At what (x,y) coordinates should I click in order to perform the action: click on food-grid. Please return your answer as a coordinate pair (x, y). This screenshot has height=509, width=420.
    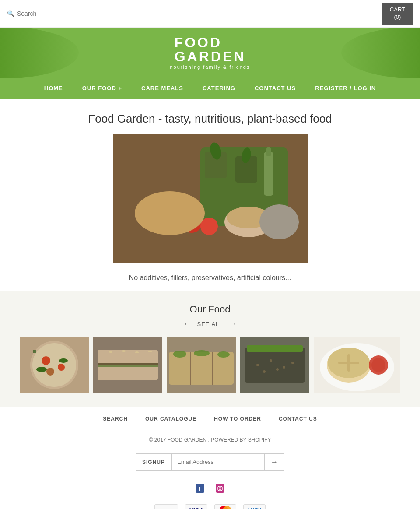
    Looking at the image, I should click on (210, 365).